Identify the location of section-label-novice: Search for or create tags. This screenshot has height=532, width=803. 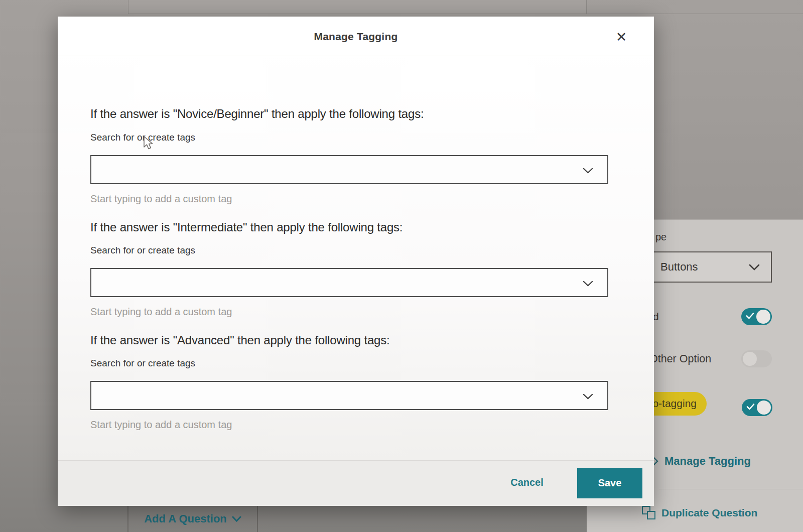
(143, 138).